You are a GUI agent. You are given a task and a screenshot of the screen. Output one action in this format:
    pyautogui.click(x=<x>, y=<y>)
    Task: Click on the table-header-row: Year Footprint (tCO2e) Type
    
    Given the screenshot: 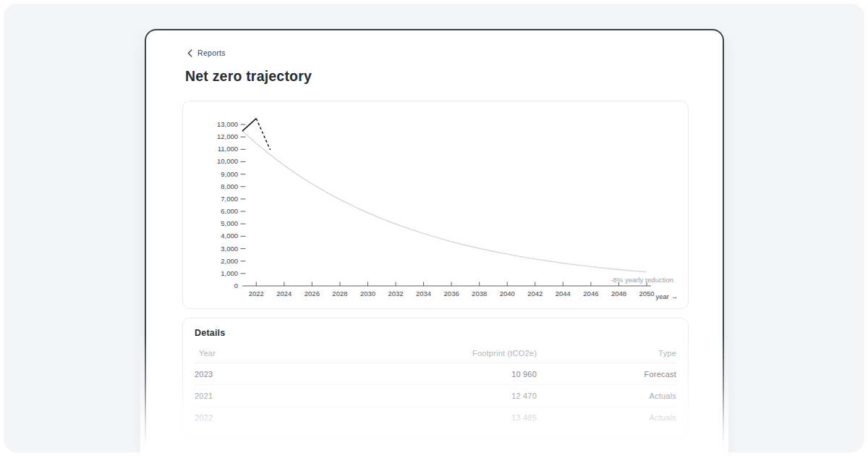 What is the action you would take?
    pyautogui.click(x=435, y=353)
    